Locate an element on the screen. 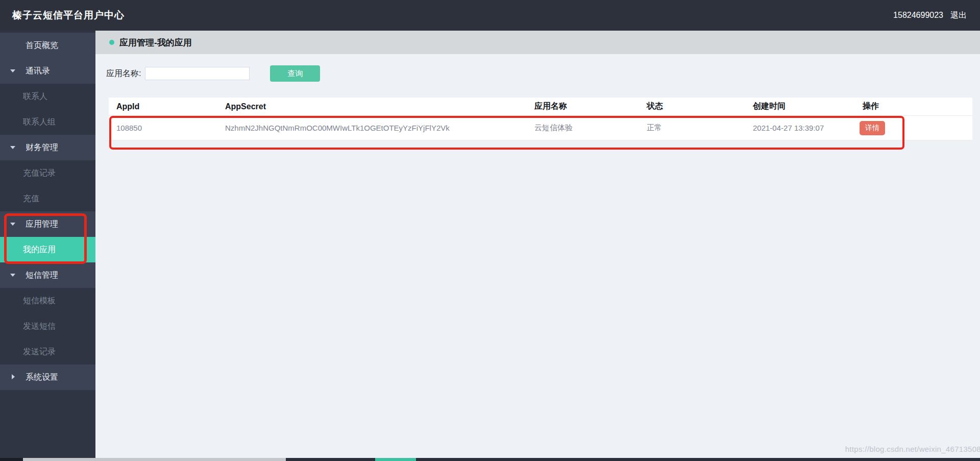  app-title: 榛子云短信平台用户中心 is located at coordinates (62, 15).